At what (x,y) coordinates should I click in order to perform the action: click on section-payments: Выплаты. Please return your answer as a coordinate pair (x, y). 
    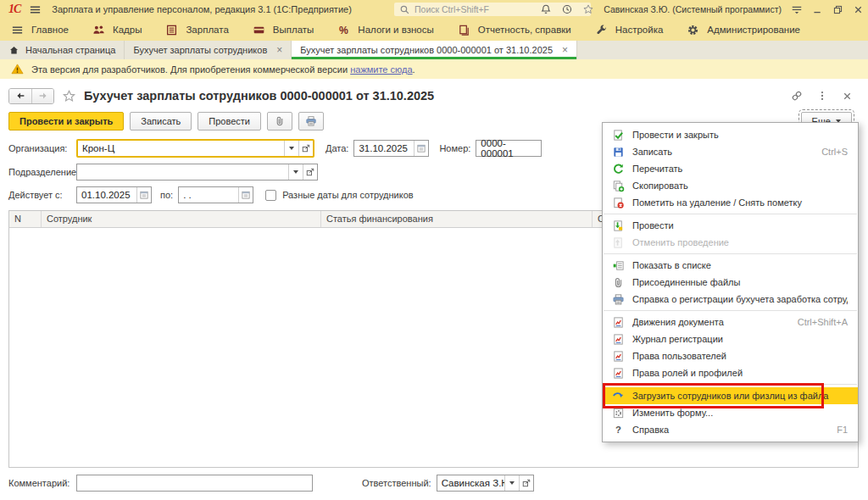
    Looking at the image, I should click on (283, 31).